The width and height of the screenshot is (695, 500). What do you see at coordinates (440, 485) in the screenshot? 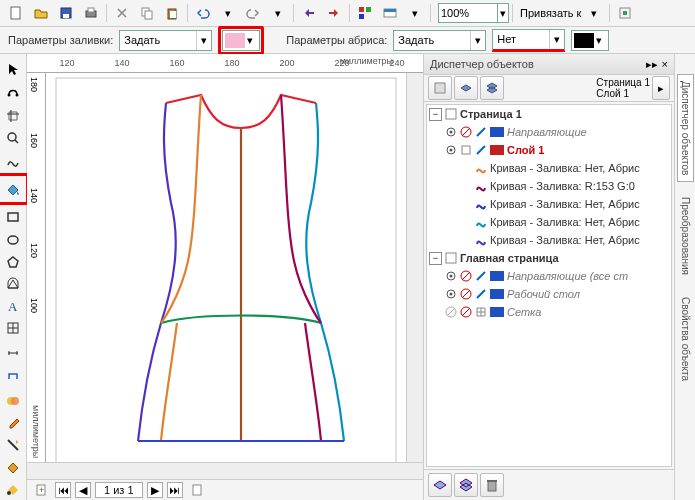
I see `new-layer-icon` at bounding box center [440, 485].